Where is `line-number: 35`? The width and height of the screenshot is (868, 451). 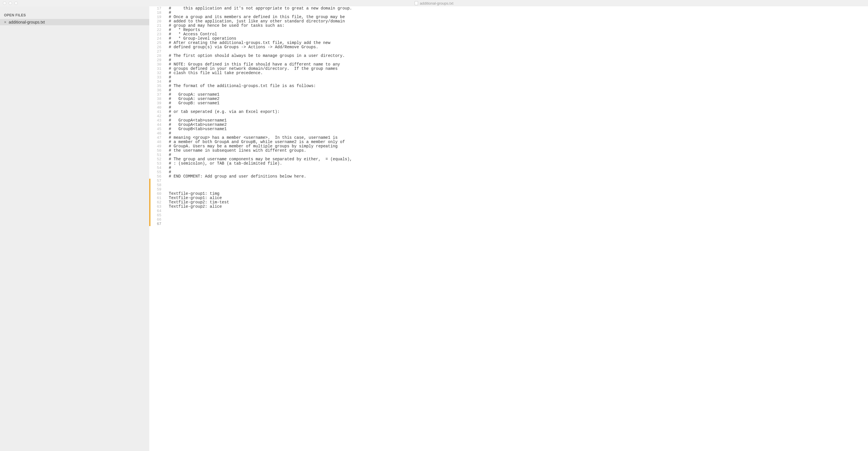
line-number: 35 is located at coordinates (157, 86).